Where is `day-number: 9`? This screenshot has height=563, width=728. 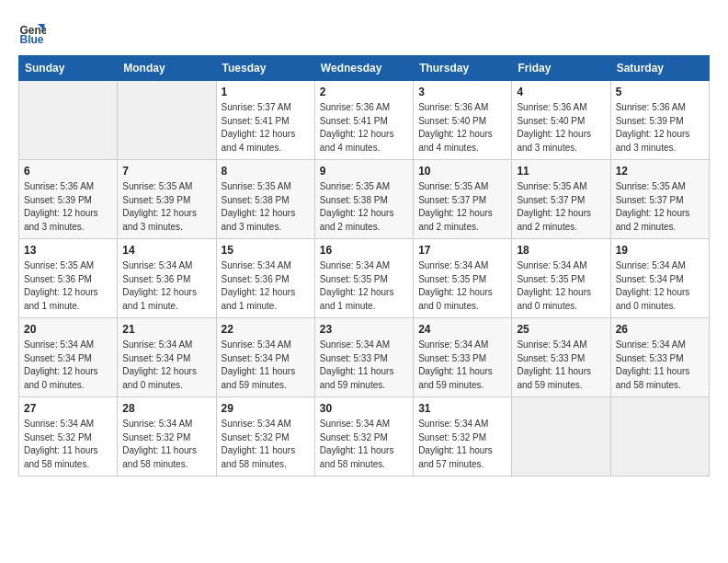
day-number: 9 is located at coordinates (364, 171).